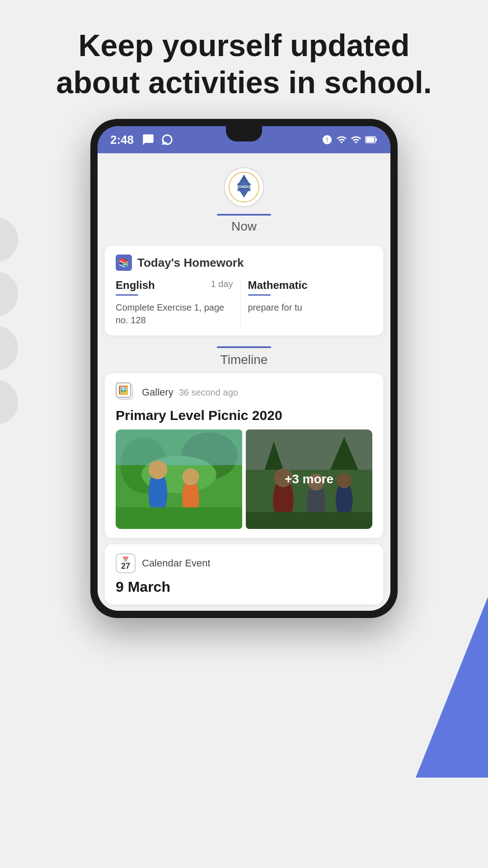 Image resolution: width=488 pixels, height=868 pixels. Describe the element at coordinates (158, 140) in the screenshot. I see `status-icons-left` at that location.